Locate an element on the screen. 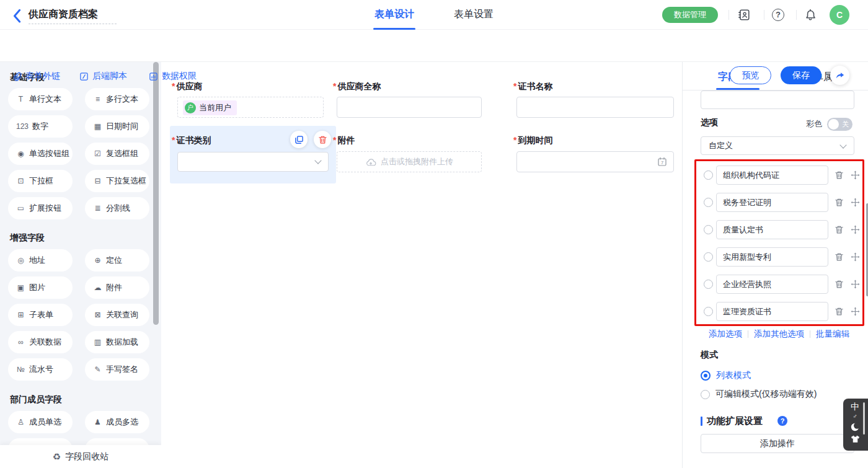 The image size is (868, 468). share-button is located at coordinates (839, 76).